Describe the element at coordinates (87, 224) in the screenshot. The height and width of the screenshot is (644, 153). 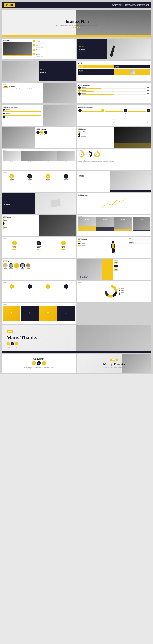
I see `ra-item-85: 85%` at that location.